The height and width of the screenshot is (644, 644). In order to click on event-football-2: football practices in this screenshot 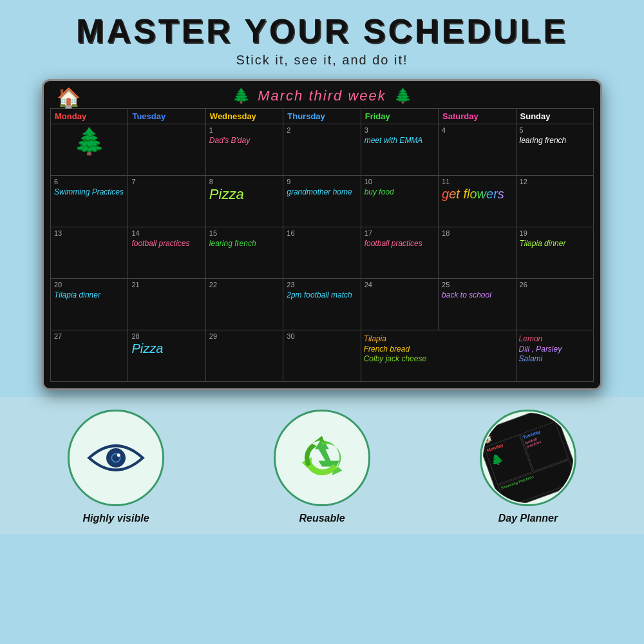, I will do `click(393, 243)`.